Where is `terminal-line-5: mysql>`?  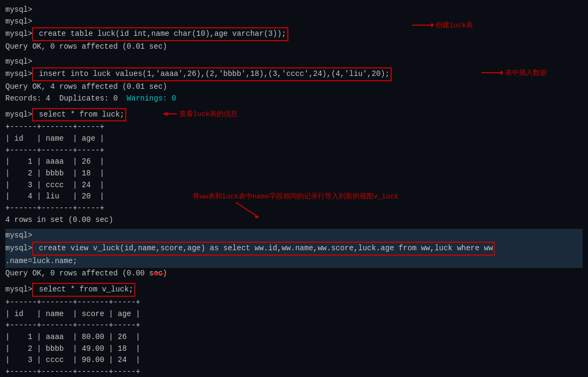 terminal-line-5: mysql> is located at coordinates (294, 62).